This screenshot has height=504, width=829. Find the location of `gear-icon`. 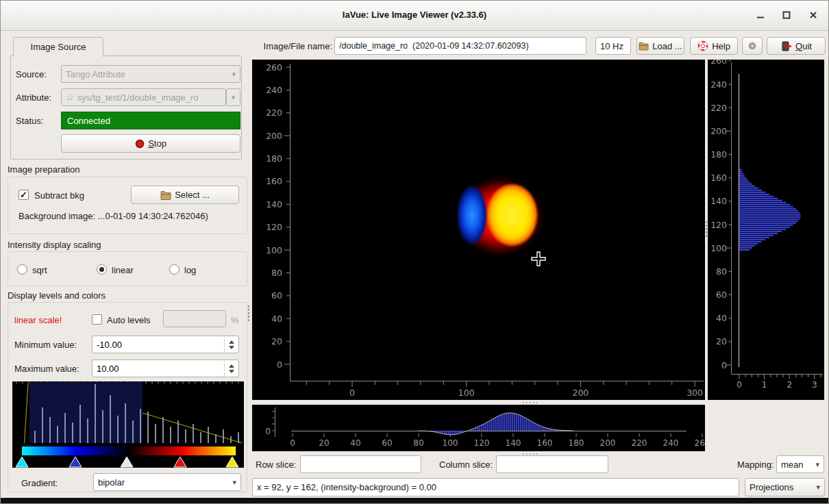

gear-icon is located at coordinates (752, 46).